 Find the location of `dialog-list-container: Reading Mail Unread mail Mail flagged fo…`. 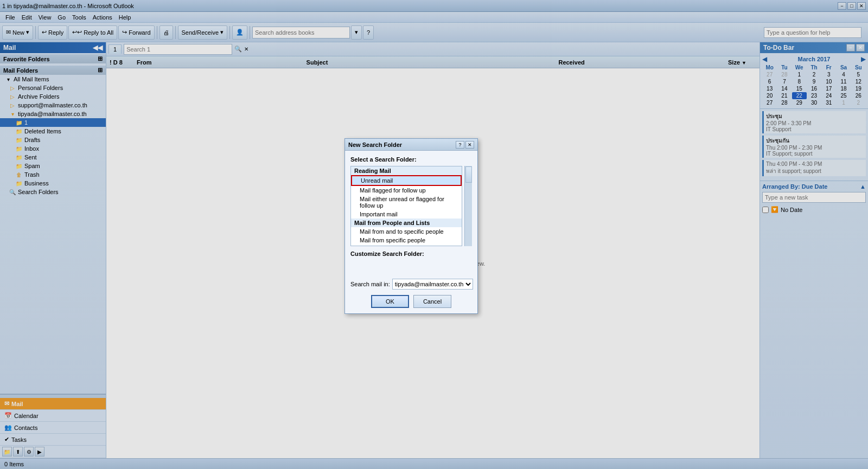

dialog-list-container: Reading Mail Unread mail Mail flagged fo… is located at coordinates (411, 206).